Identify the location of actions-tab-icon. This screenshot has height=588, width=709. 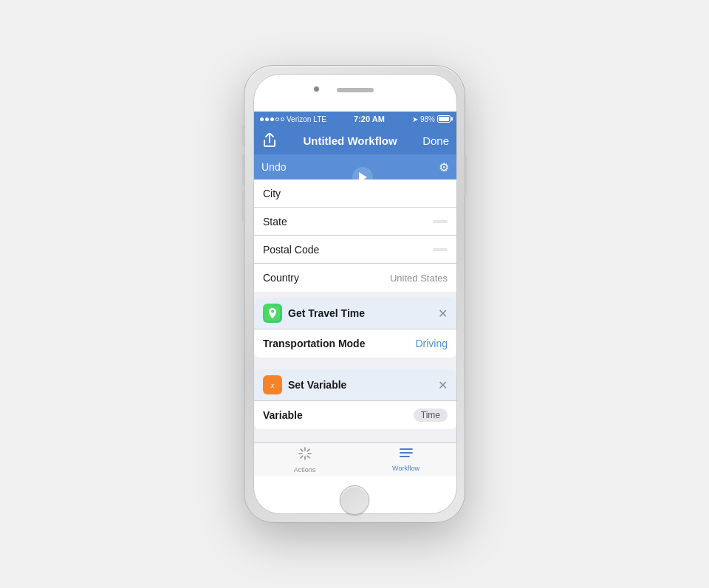
(305, 455).